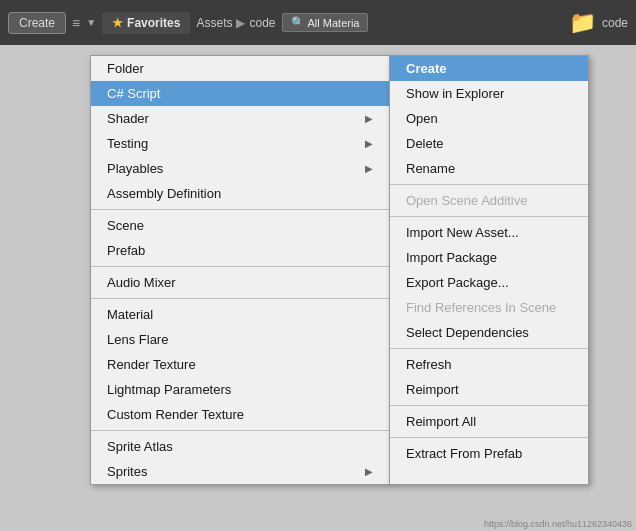 This screenshot has height=531, width=636. Describe the element at coordinates (489, 308) in the screenshot. I see `right-menu-item-find_references: Find References In Scene` at that location.